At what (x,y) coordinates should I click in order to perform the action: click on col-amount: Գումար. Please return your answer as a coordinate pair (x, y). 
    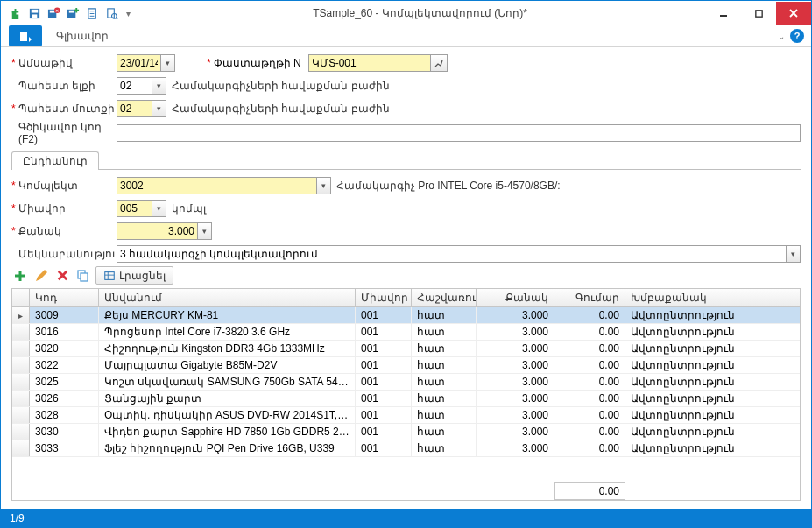
    Looking at the image, I should click on (590, 298).